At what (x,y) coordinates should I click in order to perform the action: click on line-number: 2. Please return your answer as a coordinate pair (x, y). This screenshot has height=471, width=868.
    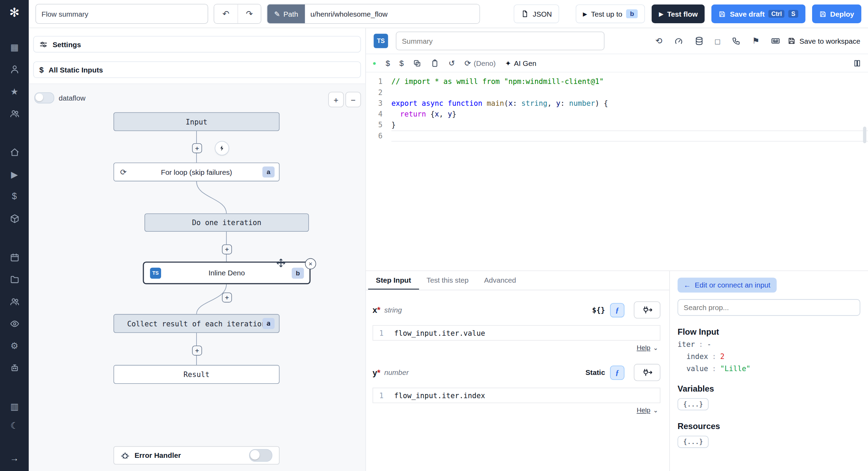
    Looking at the image, I should click on (374, 92).